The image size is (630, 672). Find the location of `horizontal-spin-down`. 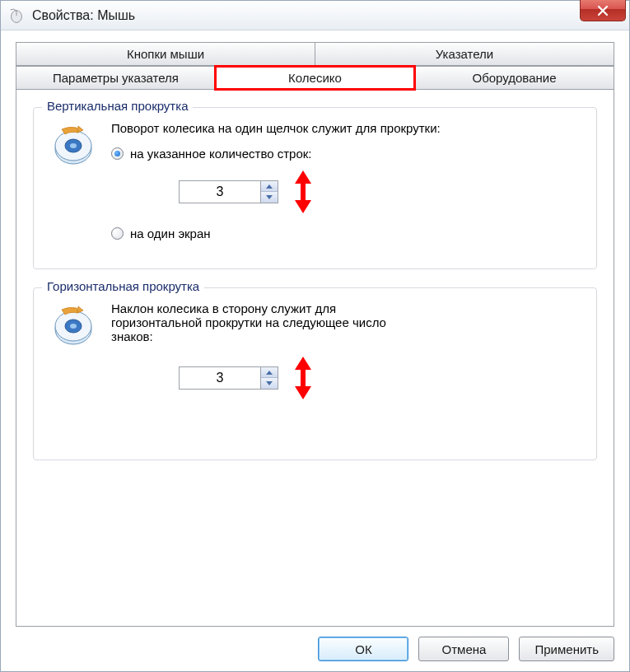

horizontal-spin-down is located at coordinates (269, 384).